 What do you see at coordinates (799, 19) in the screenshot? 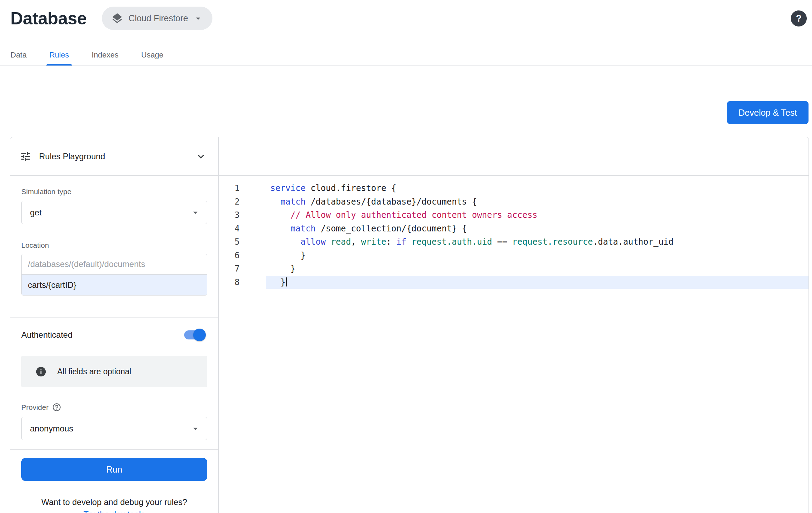
I see `help-glyph: ?` at bounding box center [799, 19].